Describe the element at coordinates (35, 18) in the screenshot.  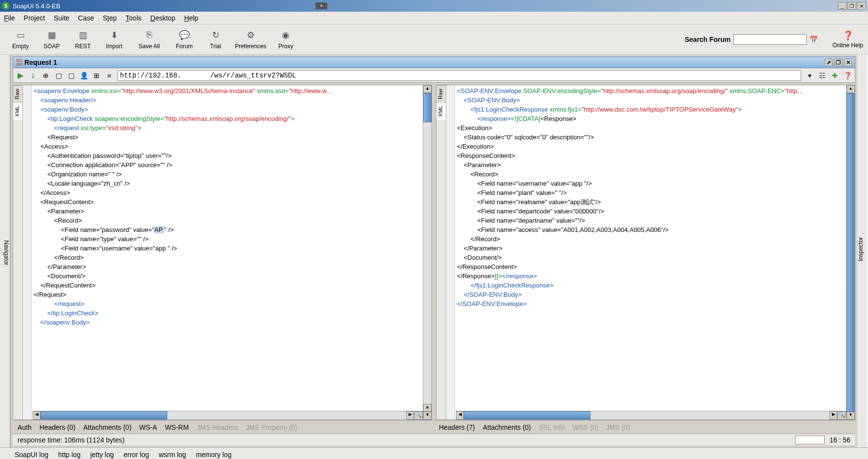
I see `menu-project: Project` at that location.